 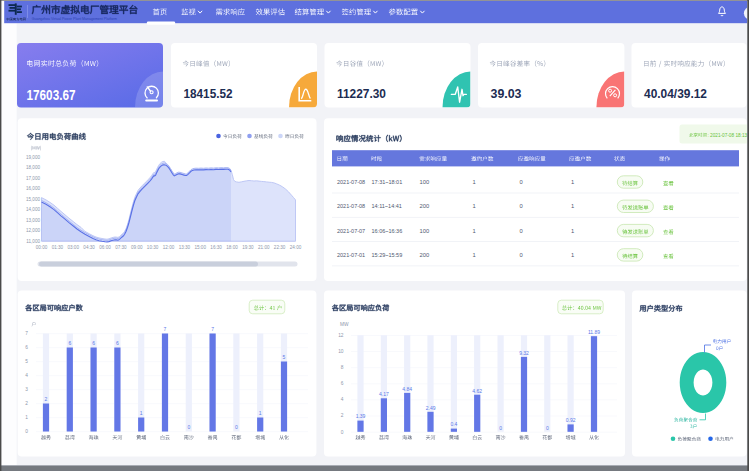 What do you see at coordinates (431, 408) in the screenshot?
I see `svg-text: 2.49` at bounding box center [431, 408].